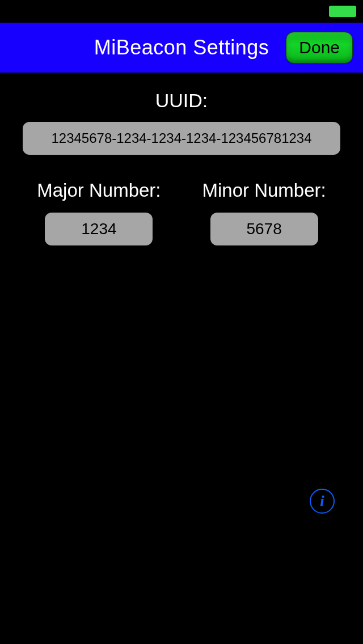  Describe the element at coordinates (182, 11) in the screenshot. I see `status-bar` at that location.